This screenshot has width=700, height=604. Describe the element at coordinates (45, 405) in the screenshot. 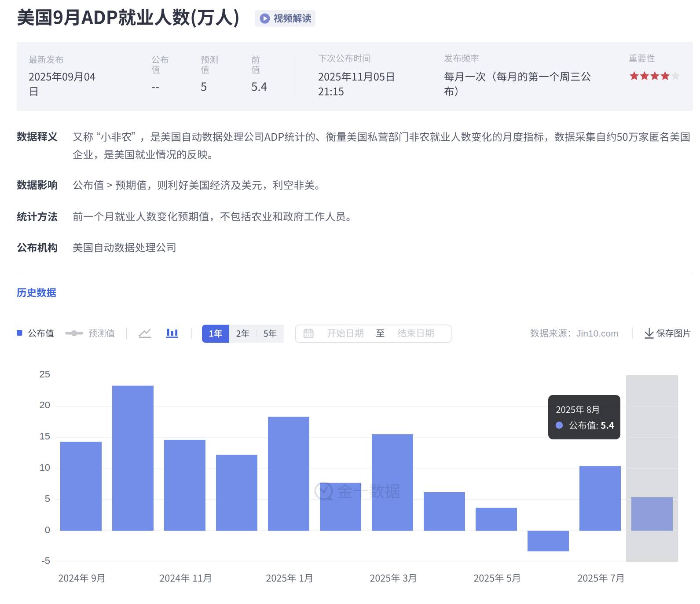

I see `svg-text: 20` at that location.